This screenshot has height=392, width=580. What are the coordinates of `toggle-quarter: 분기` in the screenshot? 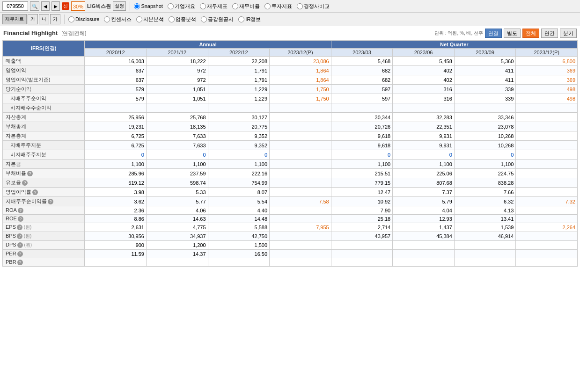 It's located at (568, 33).